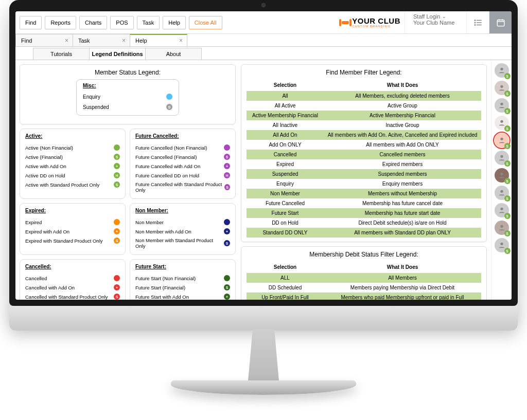 This screenshot has height=420, width=527. What do you see at coordinates (364, 204) in the screenshot?
I see `table-row: Future CancelledMembership has future ca…` at bounding box center [364, 204].